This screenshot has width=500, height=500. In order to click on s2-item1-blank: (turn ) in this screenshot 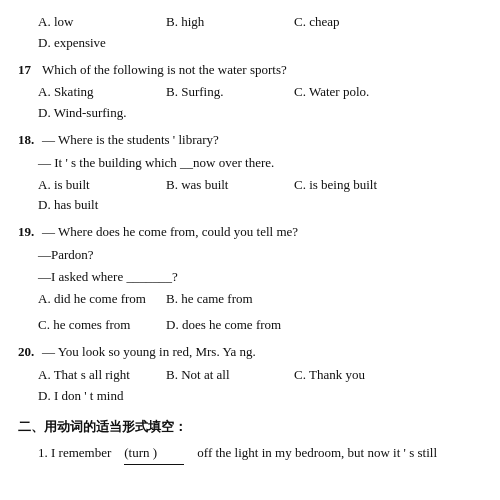, I will do `click(154, 454)`.